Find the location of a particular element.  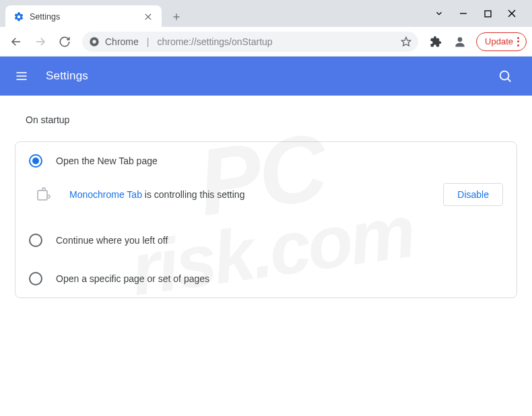

close-icon is located at coordinates (148, 17).